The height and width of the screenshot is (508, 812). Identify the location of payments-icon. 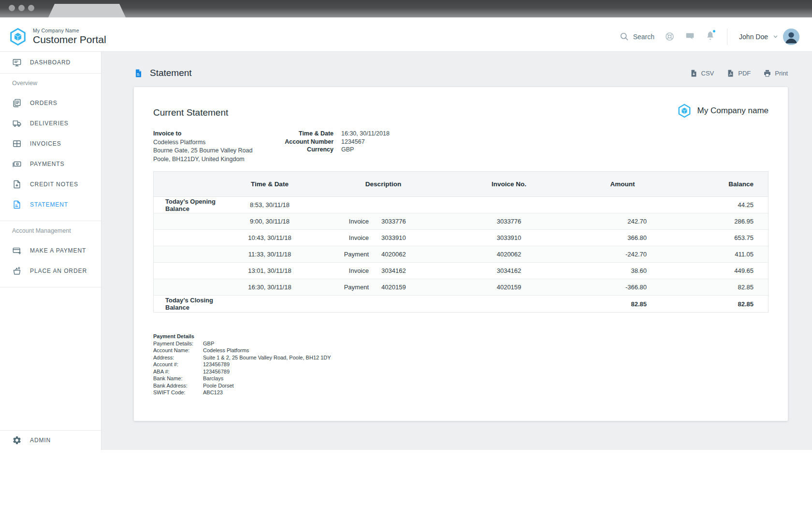
(17, 164).